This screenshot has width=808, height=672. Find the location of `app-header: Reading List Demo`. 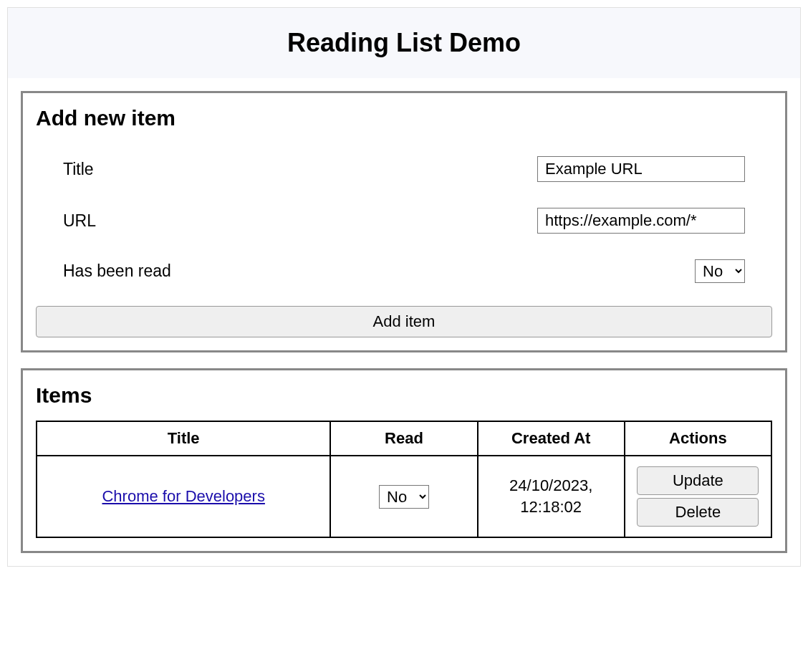

app-header: Reading List Demo is located at coordinates (404, 43).